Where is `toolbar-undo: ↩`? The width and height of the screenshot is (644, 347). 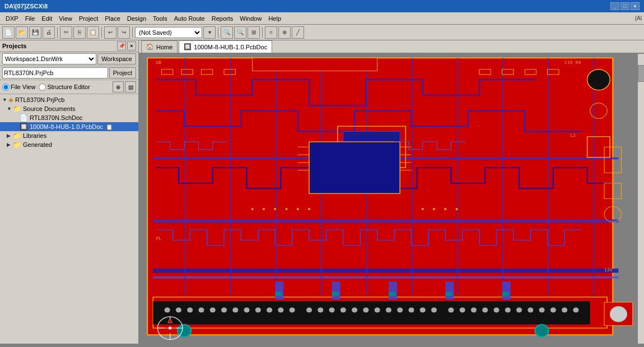 toolbar-undo: ↩ is located at coordinates (110, 33).